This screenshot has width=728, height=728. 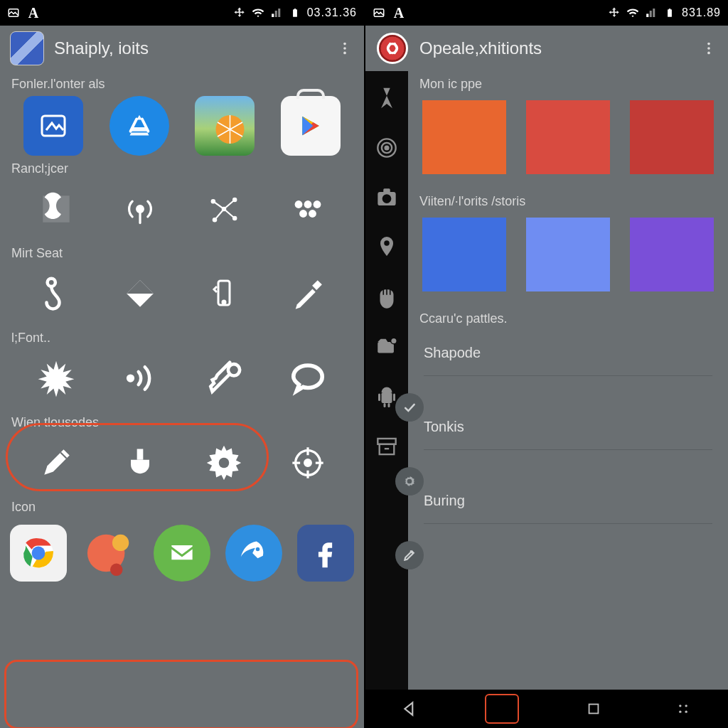 I want to click on nav-back-button, so click(x=410, y=709).